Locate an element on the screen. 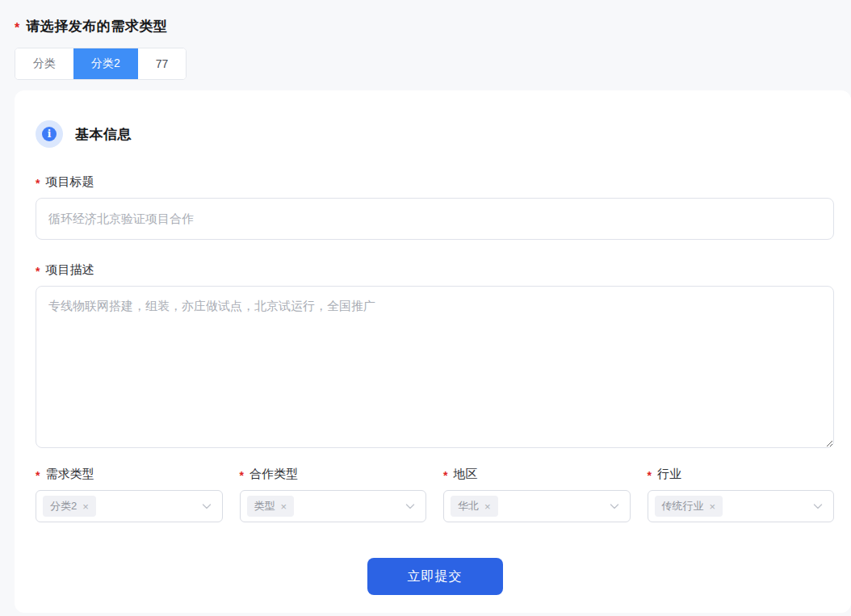  submit-button: 立即提交 is located at coordinates (435, 576).